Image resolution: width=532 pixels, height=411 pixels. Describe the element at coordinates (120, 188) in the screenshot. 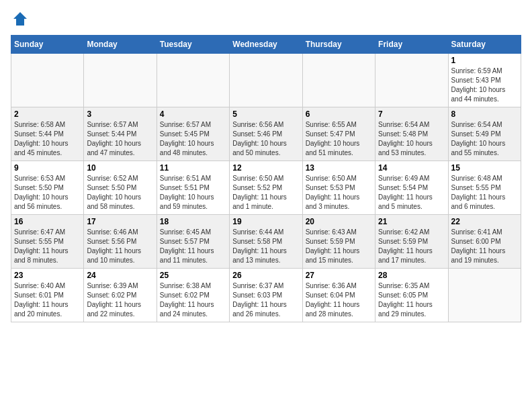

I see `calendar-cell: 10Sunrise: 6:52 AMSunset: 5:50 PMDayligh…` at that location.